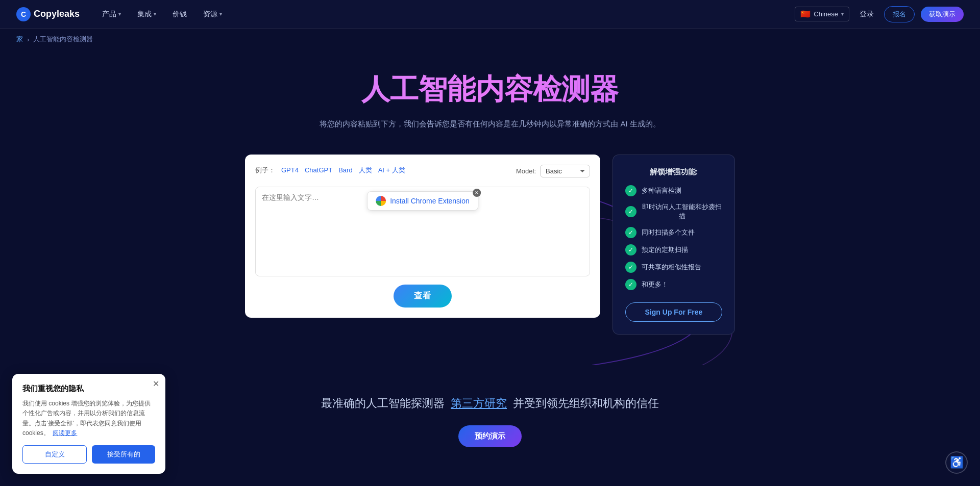  Describe the element at coordinates (674, 233) in the screenshot. I see `feature-multi-file: ✓ 同时扫描多个文件` at that location.